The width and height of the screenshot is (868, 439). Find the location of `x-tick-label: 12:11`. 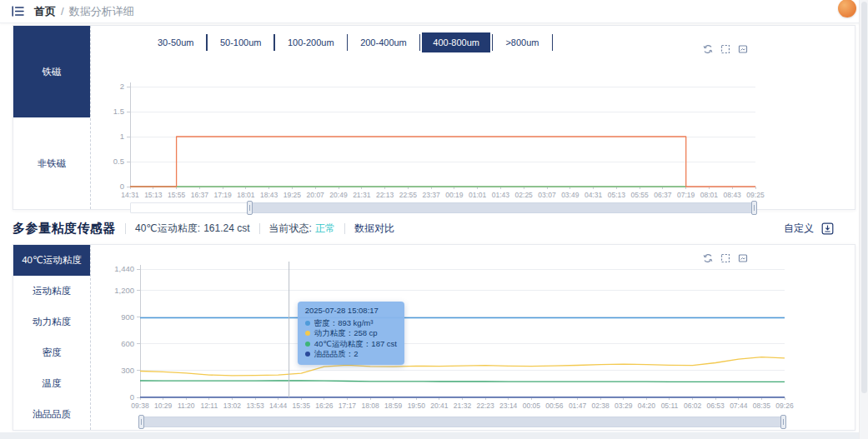

x-tick-label: 12:11 is located at coordinates (210, 406).